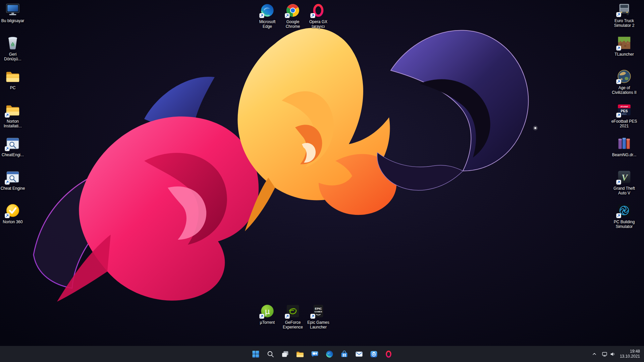  Describe the element at coordinates (388, 354) in the screenshot. I see `opera-gx-icon` at that location.